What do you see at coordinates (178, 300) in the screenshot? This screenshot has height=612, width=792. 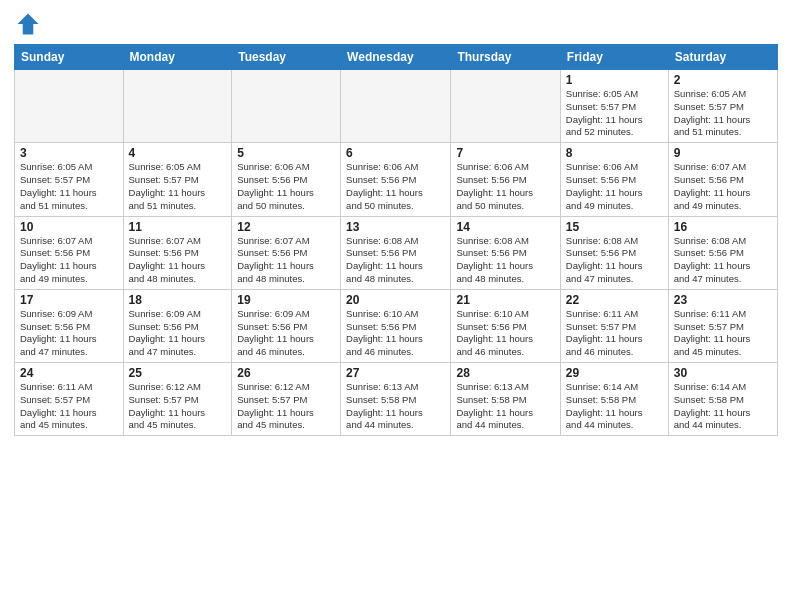 I see `day-number: 18` at bounding box center [178, 300].